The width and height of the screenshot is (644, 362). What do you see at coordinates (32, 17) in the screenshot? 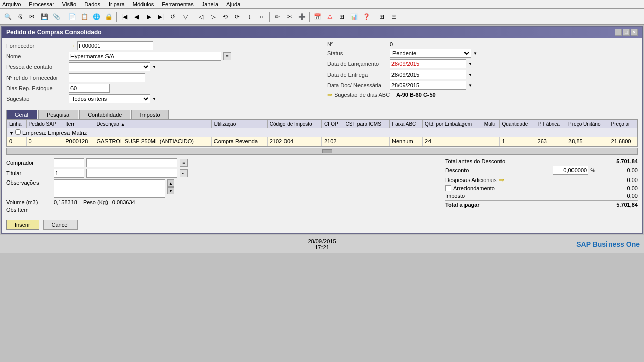
I see `toolbar-email-btn: ✉` at bounding box center [32, 17].